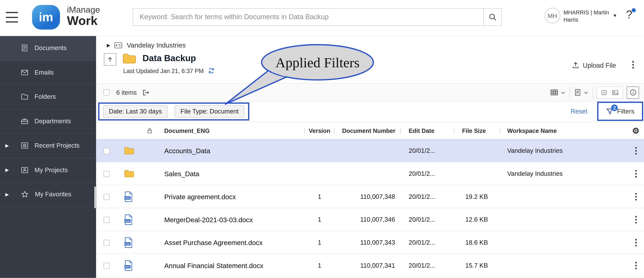 This screenshot has width=644, height=278. Describe the element at coordinates (604, 92) in the screenshot. I see `checkbox-view-icon` at that location.